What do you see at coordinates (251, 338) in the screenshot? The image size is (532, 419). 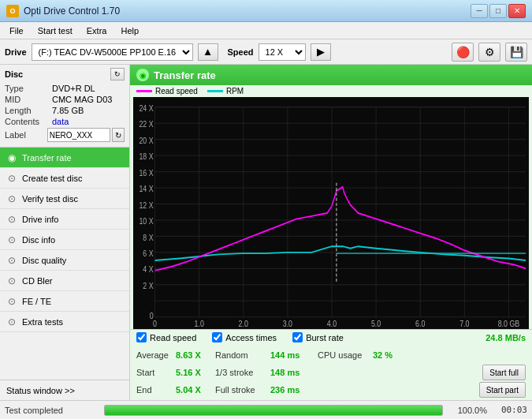 I see `access-times-checkbox-label: Access times` at bounding box center [251, 338].